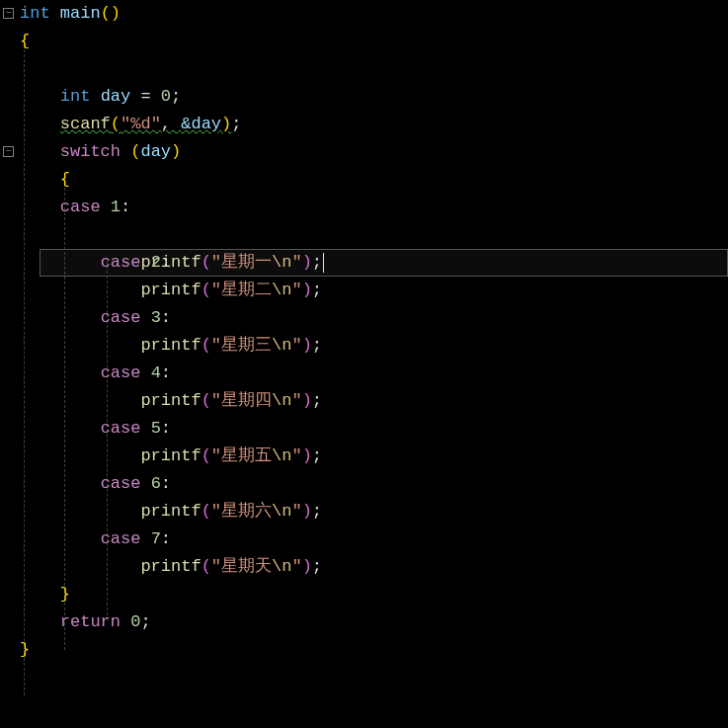 This screenshot has width=728, height=728. What do you see at coordinates (373, 318) in the screenshot?
I see `code-line: case 3:` at bounding box center [373, 318].